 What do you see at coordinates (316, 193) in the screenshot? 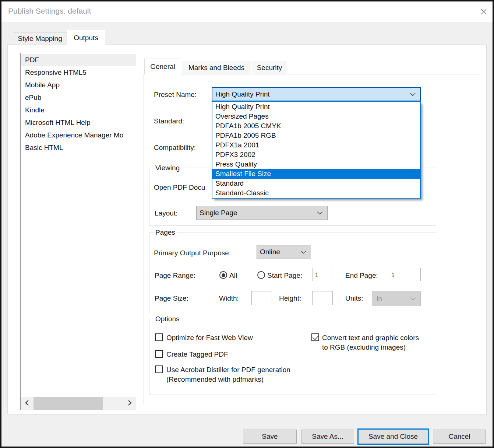
I see `preset-option: Standard-Classic` at bounding box center [316, 193].